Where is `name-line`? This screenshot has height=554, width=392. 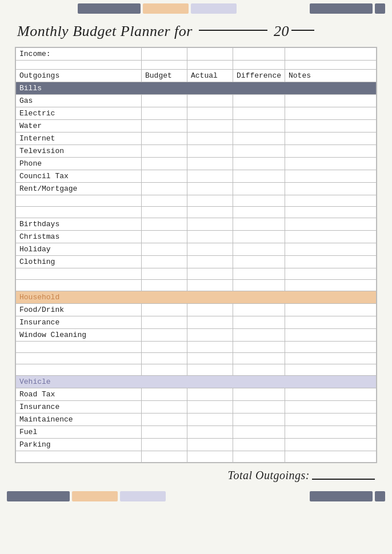 name-line is located at coordinates (233, 30).